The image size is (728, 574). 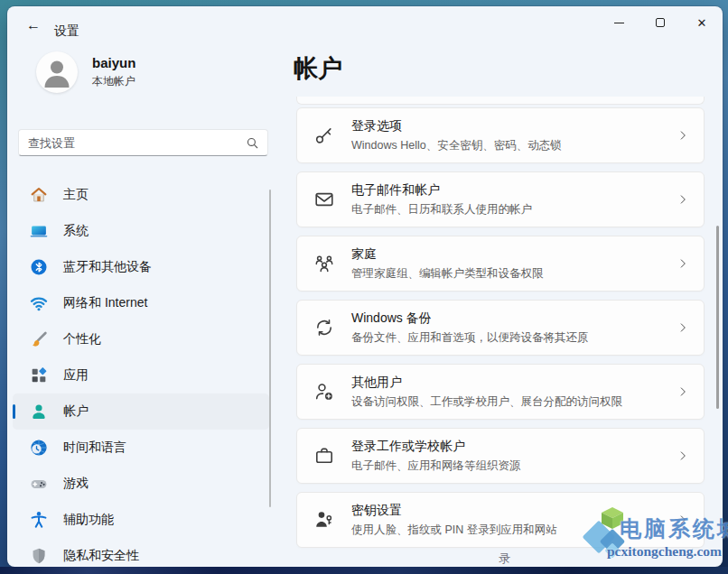 What do you see at coordinates (141, 231) in the screenshot?
I see `sidebar-item-system: 系统` at bounding box center [141, 231].